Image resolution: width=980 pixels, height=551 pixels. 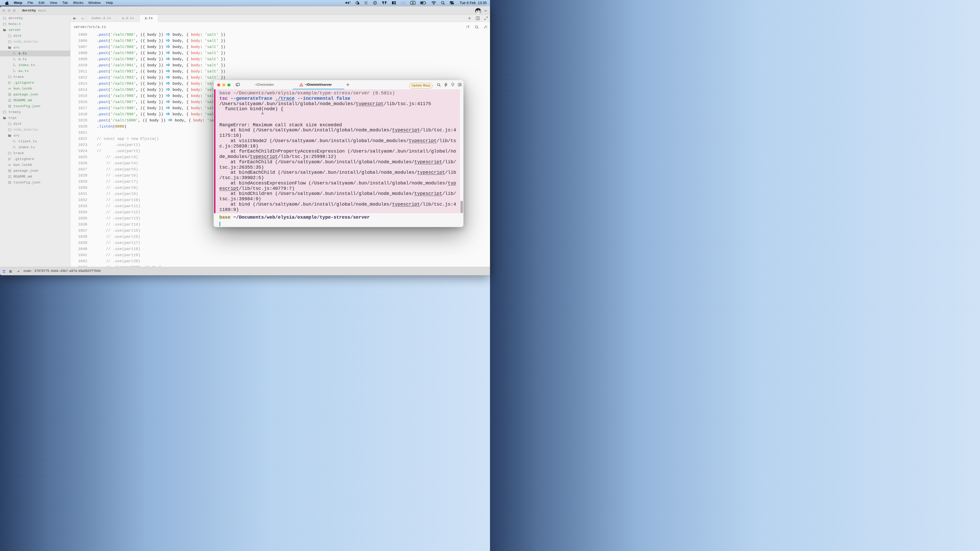 What do you see at coordinates (469, 27) in the screenshot?
I see `svg-text: T` at bounding box center [469, 27].